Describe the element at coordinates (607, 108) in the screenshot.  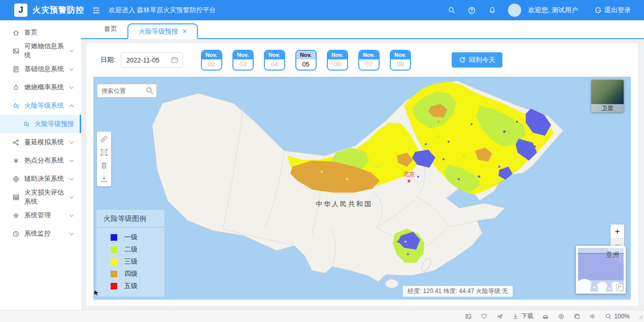
I see `basemap-label: 卫星` at that location.